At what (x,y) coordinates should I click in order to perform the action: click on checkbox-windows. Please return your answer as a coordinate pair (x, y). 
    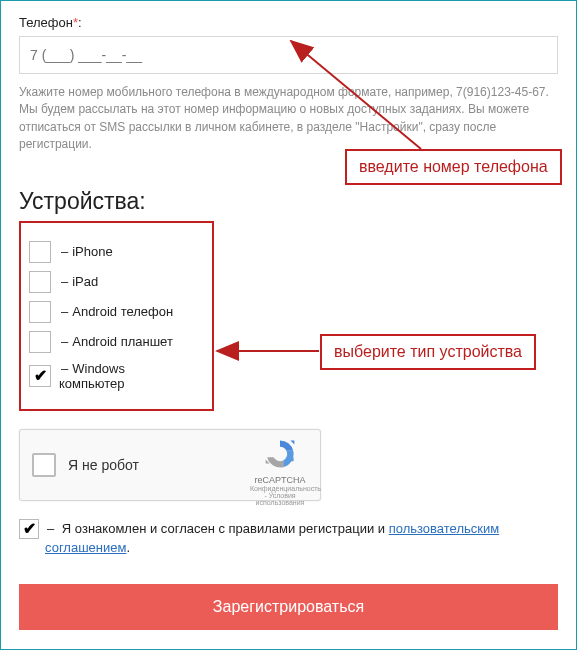
    Looking at the image, I should click on (40, 376).